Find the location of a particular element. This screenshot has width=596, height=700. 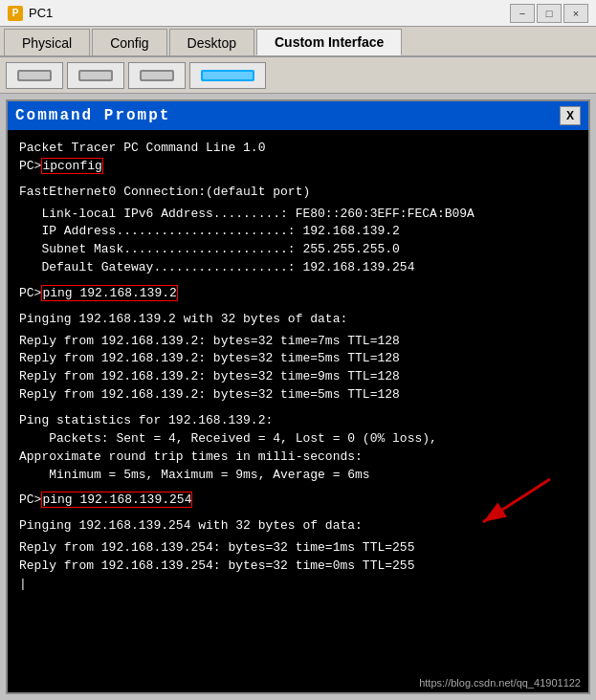

terminal-mask-line: Subnet Mask......................: 255.2… is located at coordinates (298, 251).